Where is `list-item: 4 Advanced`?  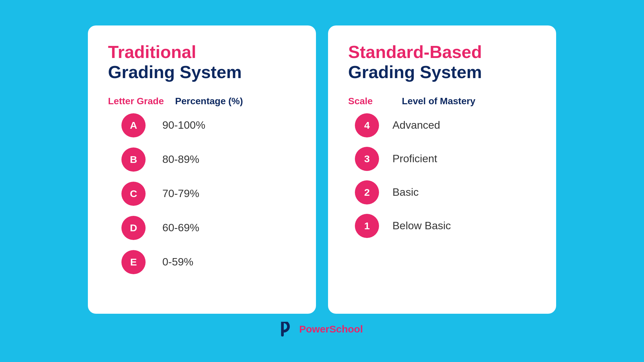
list-item: 4 Advanced is located at coordinates (442, 125).